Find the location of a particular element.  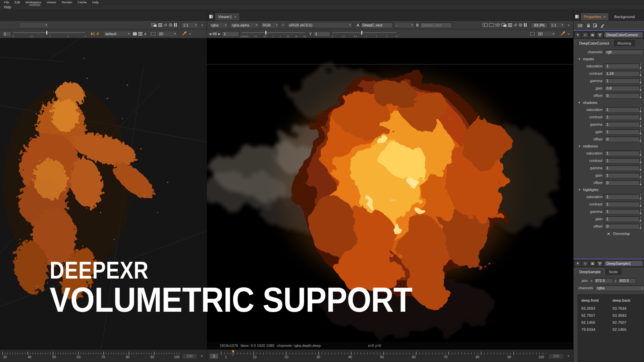

group-header-highlights: ▼highlights is located at coordinates (609, 190).